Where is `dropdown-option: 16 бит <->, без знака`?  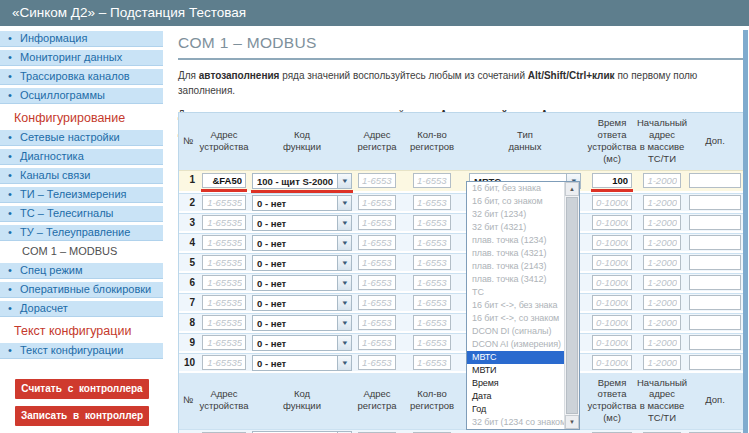
dropdown-option: 16 бит <->, без знака is located at coordinates (516, 306).